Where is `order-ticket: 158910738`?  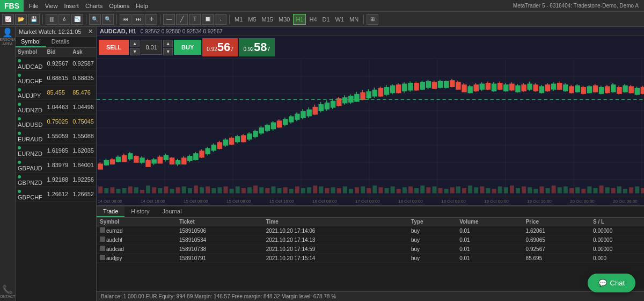
order-ticket: 158910738 is located at coordinates (219, 249).